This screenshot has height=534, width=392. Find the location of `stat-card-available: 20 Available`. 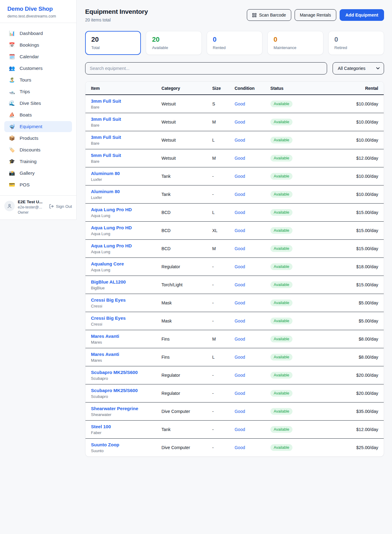

stat-card-available: 20 Available is located at coordinates (174, 43).